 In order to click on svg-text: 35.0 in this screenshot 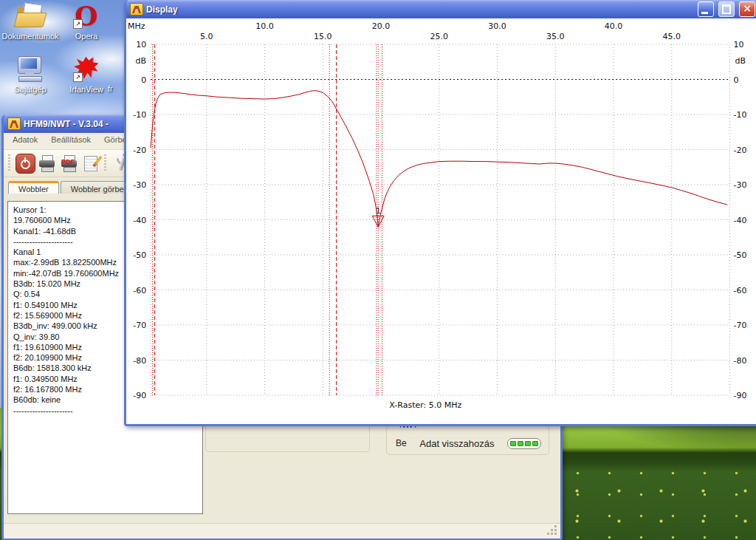, I will do `click(555, 37)`.